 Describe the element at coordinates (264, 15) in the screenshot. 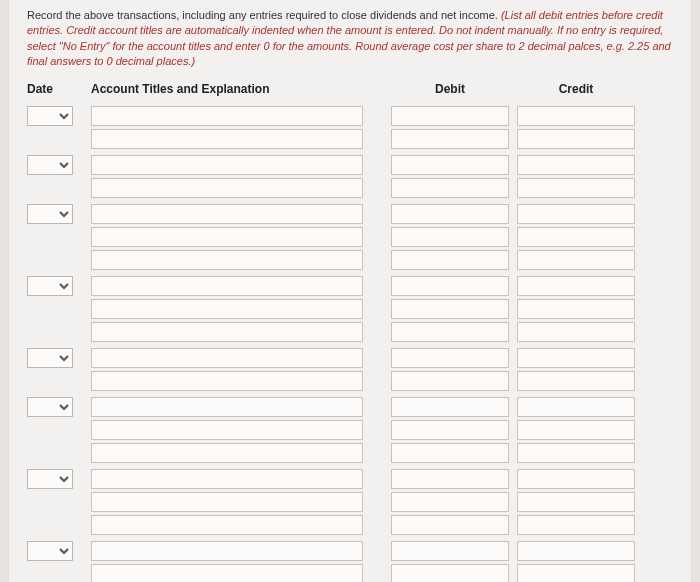

I see `instructions-black: Record the above transactions, including…` at that location.